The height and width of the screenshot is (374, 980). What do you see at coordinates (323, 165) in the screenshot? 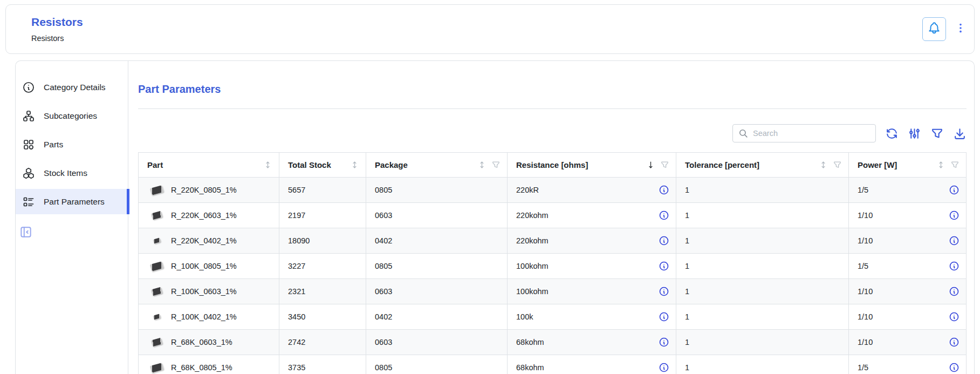
I see `column-header-total-stock: Total Stock` at bounding box center [323, 165].